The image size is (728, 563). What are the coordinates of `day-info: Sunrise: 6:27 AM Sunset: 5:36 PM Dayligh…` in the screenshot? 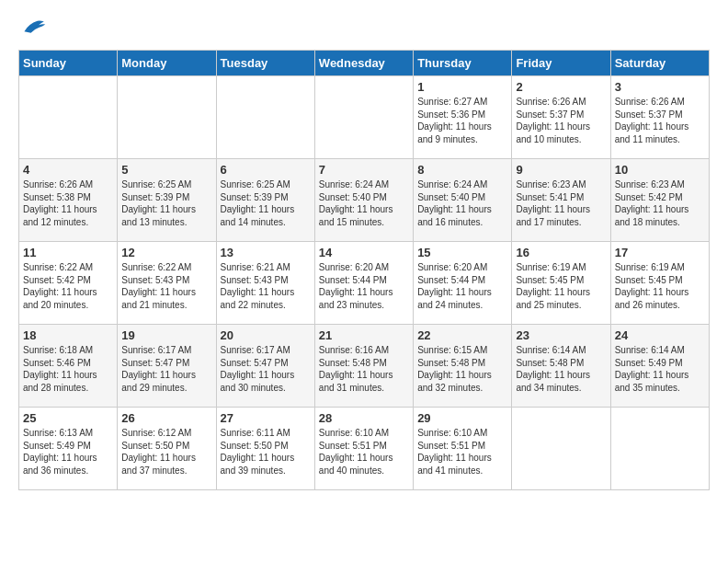 It's located at (462, 121).